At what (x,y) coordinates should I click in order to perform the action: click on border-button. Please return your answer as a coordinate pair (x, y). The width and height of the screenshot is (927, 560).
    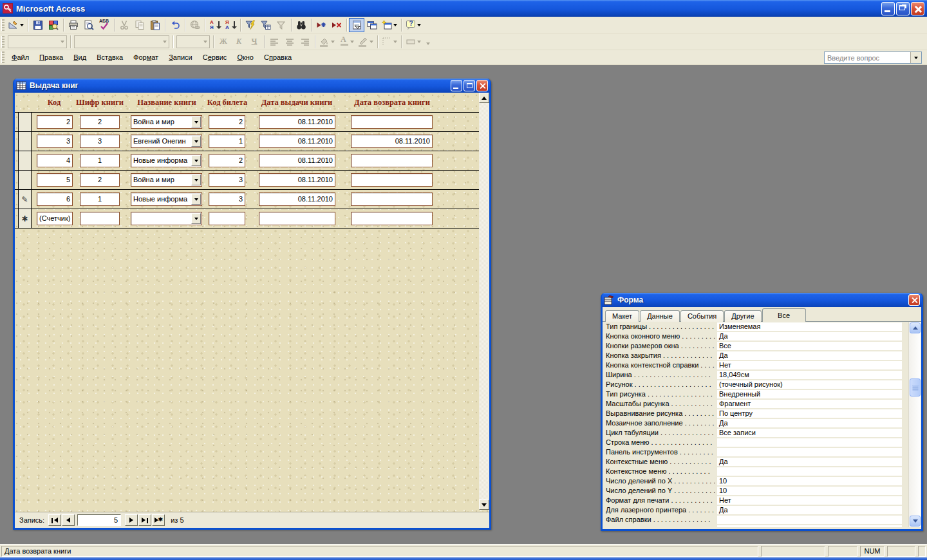
    Looking at the image, I should click on (389, 42).